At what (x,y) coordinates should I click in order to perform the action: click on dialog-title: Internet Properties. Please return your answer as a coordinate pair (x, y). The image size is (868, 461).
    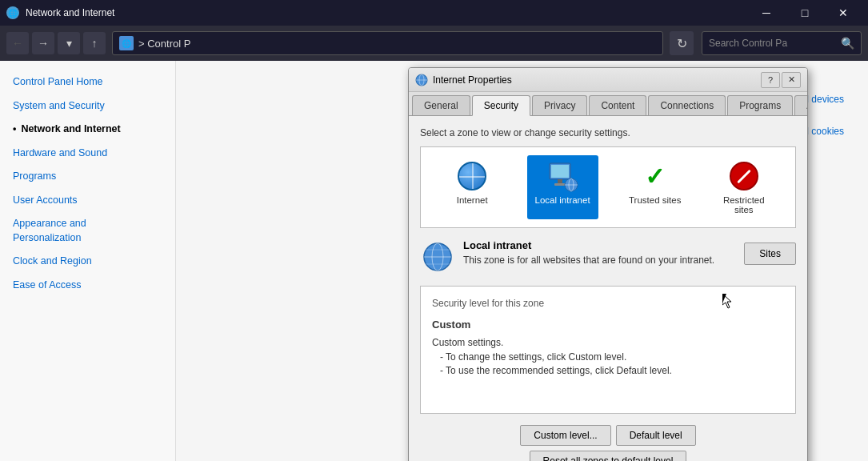
    Looking at the image, I should click on (597, 80).